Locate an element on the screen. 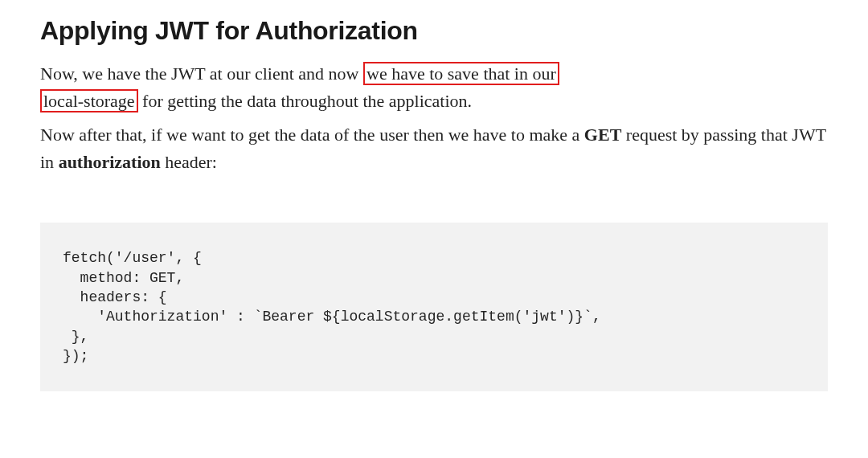 Image resolution: width=868 pixels, height=458 pixels. para2-text-1: Now after that, if we want to get the da… is located at coordinates (312, 135).